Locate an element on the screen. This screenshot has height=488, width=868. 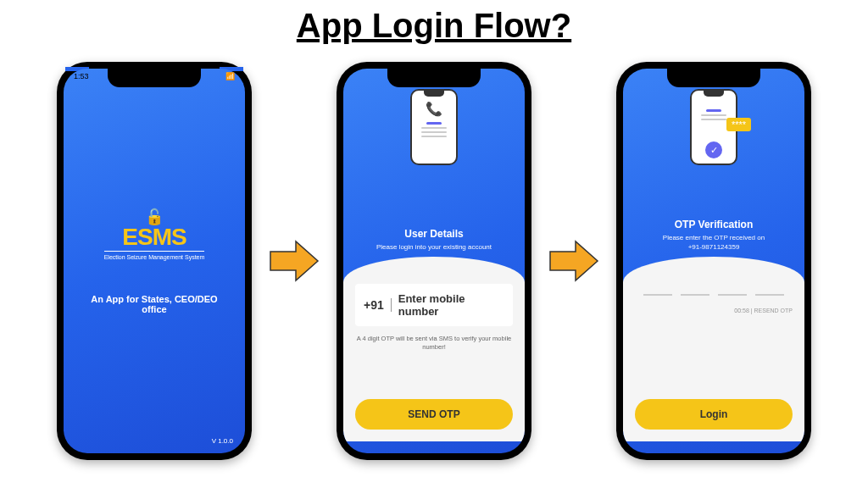
mobile-input: +91 Enter mobile number is located at coordinates (434, 305).